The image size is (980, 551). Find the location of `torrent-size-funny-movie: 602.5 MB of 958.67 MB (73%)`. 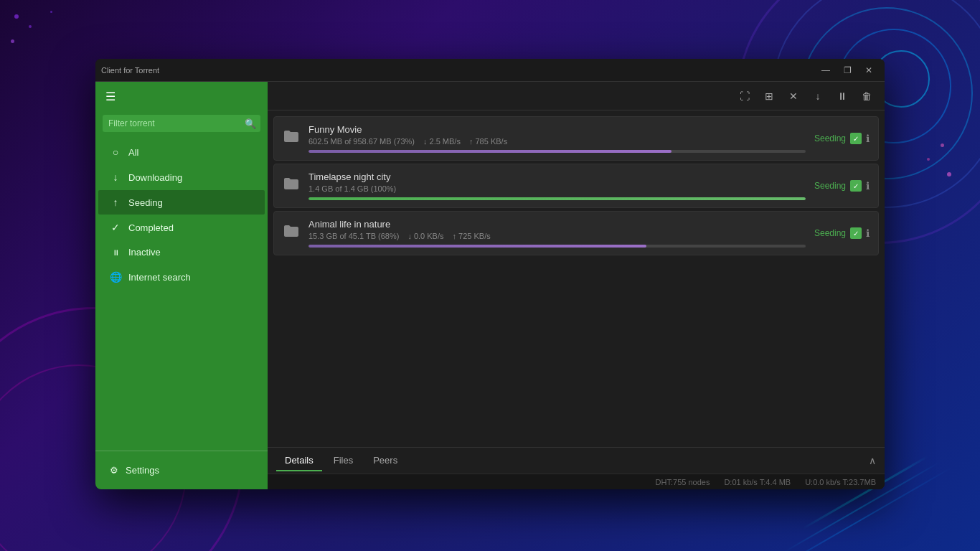

torrent-size-funny-movie: 602.5 MB of 958.67 MB (73%) is located at coordinates (362, 141).